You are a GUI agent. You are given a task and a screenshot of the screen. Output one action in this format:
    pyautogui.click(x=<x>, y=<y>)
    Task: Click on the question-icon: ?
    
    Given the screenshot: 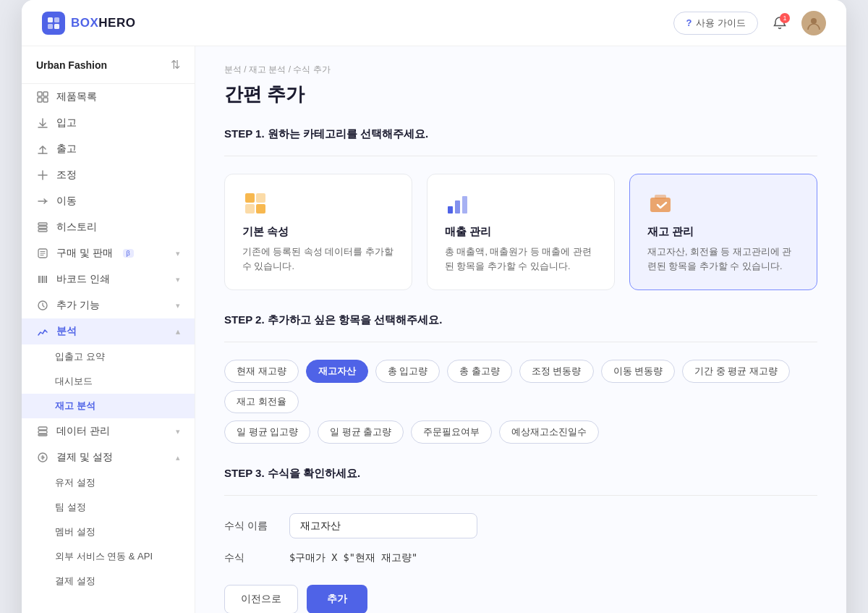 What is the action you would take?
    pyautogui.click(x=689, y=23)
    